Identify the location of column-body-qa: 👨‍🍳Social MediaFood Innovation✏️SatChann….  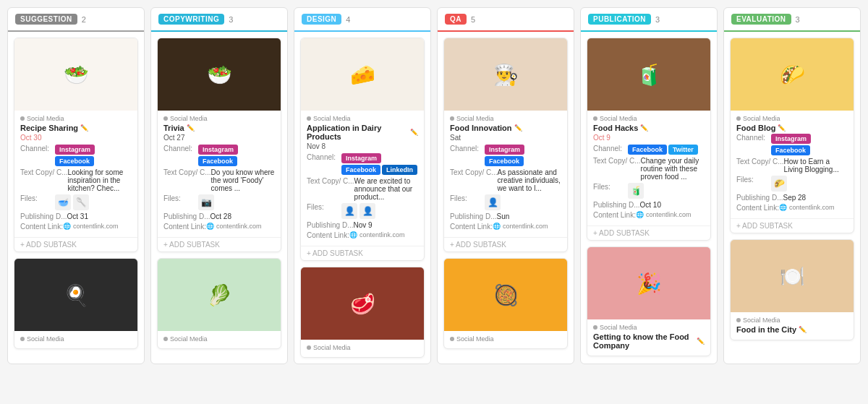
(506, 194).